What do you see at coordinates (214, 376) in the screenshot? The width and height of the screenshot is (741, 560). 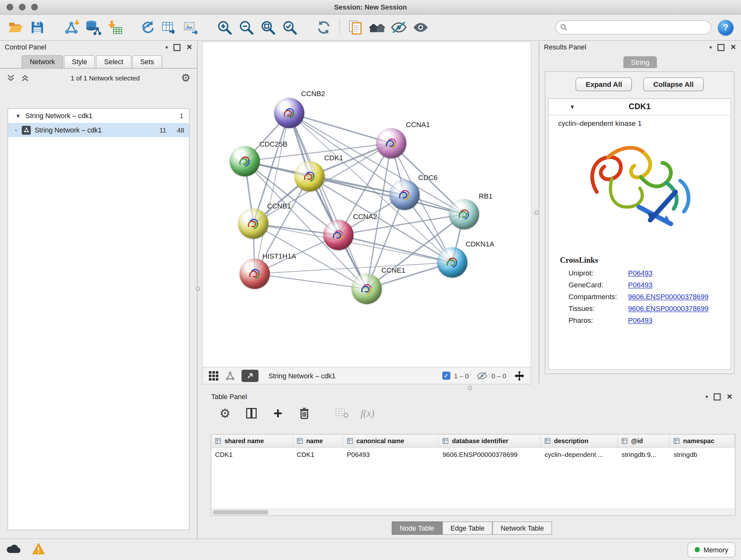 I see `grid-view-icon` at bounding box center [214, 376].